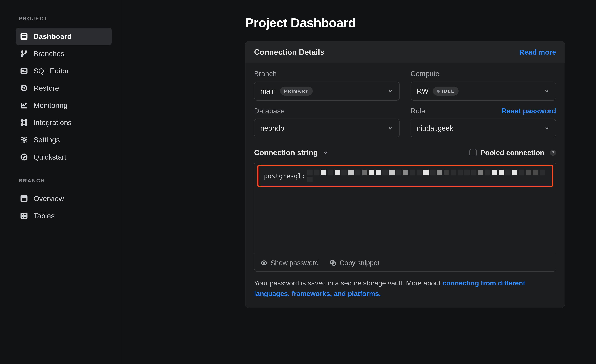  What do you see at coordinates (483, 85) in the screenshot?
I see `compute-field: Compute RW IDLE` at bounding box center [483, 85].